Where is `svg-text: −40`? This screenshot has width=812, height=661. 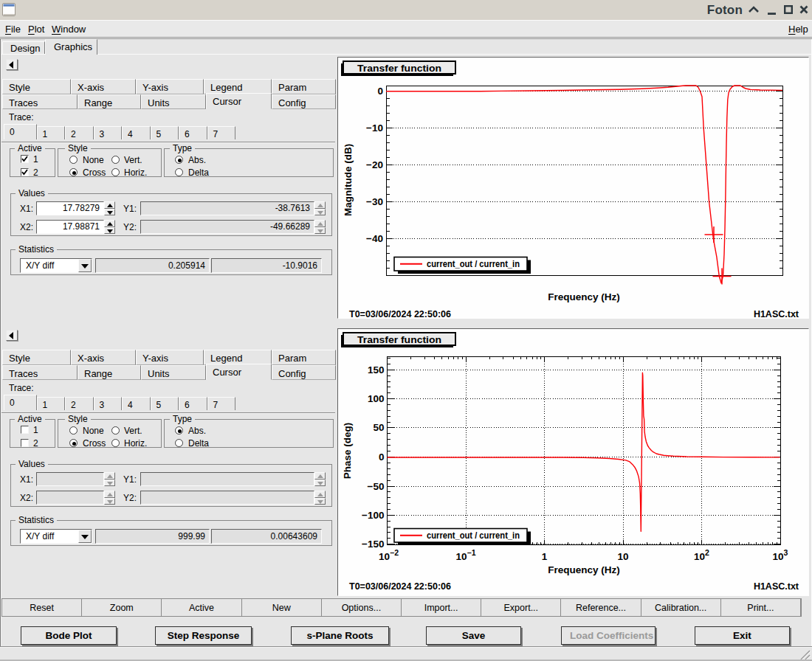 svg-text: −40 is located at coordinates (375, 239).